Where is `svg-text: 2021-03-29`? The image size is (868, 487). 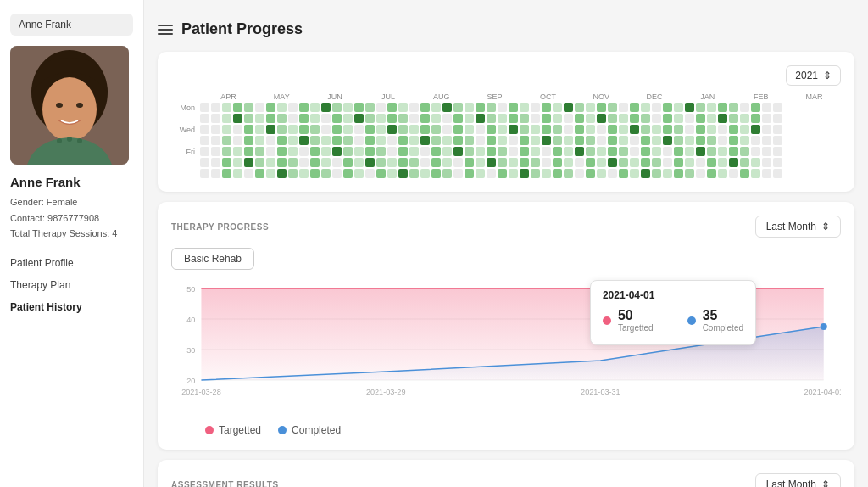 svg-text: 2021-03-29 is located at coordinates (387, 392).